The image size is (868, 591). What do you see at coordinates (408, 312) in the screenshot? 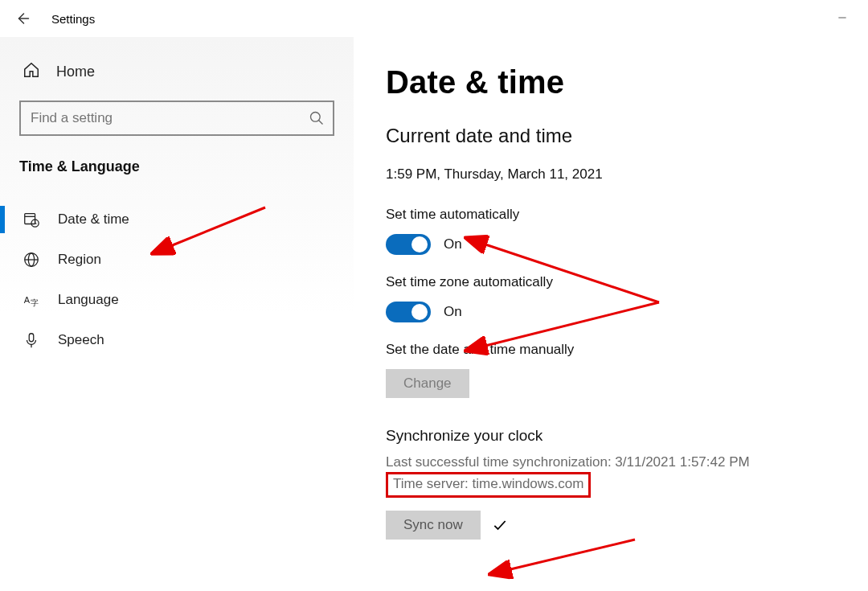
I see `toggle-set-tz-auto` at bounding box center [408, 312].